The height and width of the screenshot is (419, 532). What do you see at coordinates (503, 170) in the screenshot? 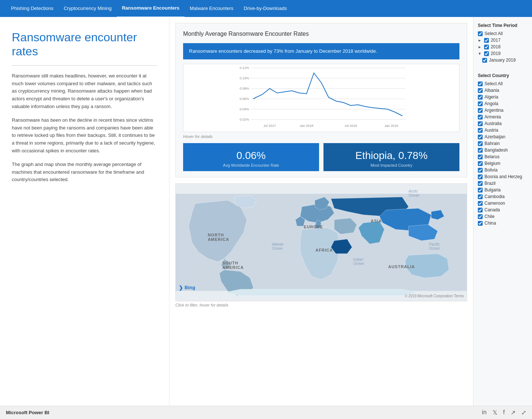
I see `country-item-bolivia: Bolivia` at bounding box center [503, 170].